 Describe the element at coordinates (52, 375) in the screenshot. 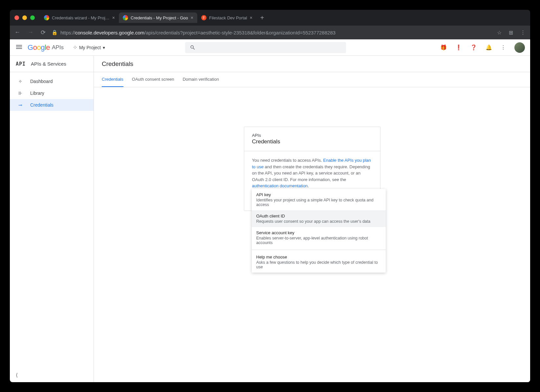

I see `sidebar-collapse-icon: ⟨` at that location.